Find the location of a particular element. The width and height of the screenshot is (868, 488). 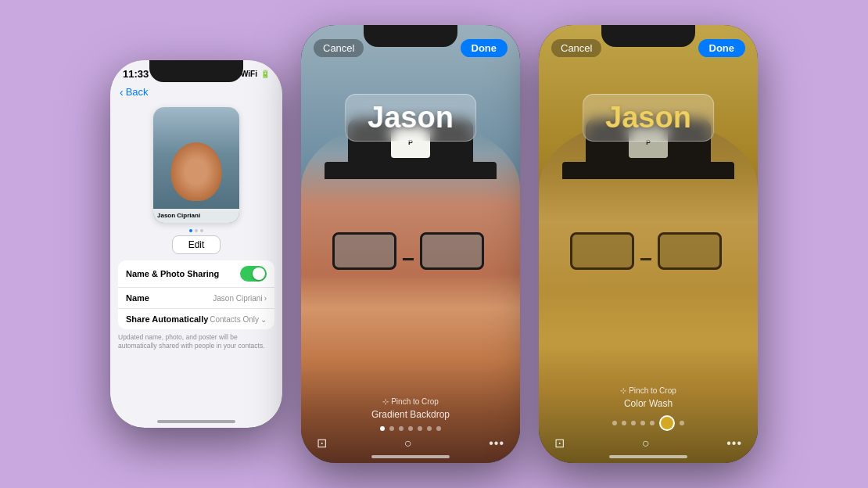

cancel-button-2: Cancel is located at coordinates (339, 48).